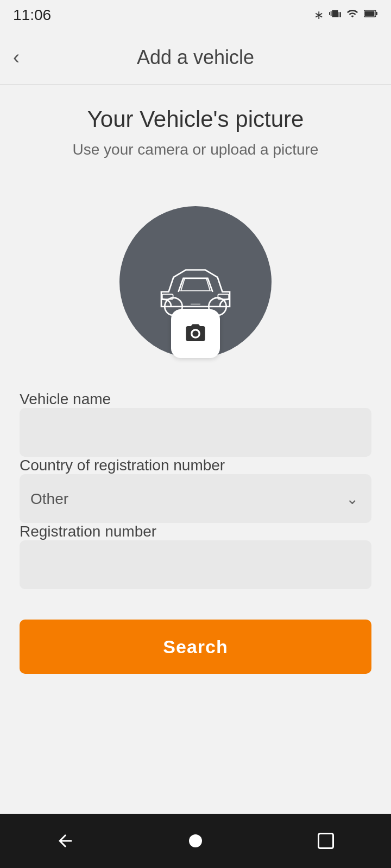 The height and width of the screenshot is (868, 391). Describe the element at coordinates (195, 58) in the screenshot. I see `page-header: ‹ Add a vehicle` at that location.